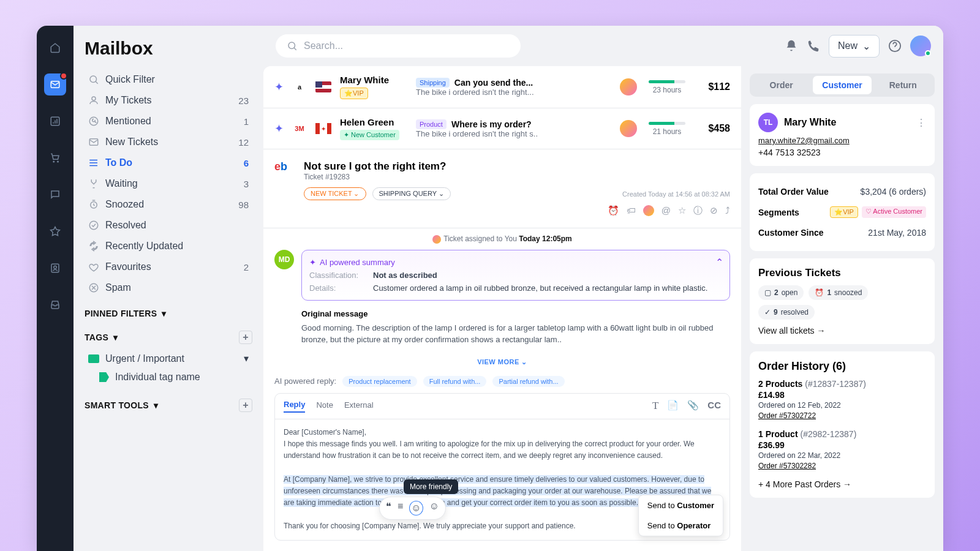 The width and height of the screenshot is (980, 551). Describe the element at coordinates (455, 381) in the screenshot. I see `reply-chip: Full refund with...` at that location.